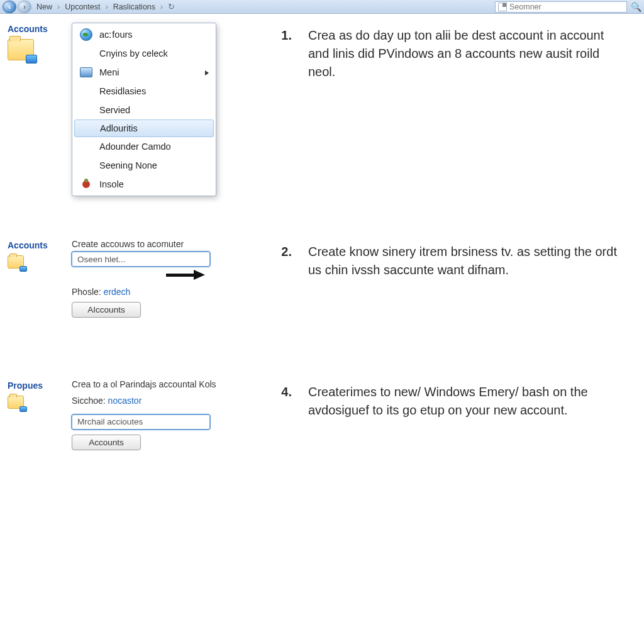  I want to click on submenu-arrow-icon, so click(207, 73).